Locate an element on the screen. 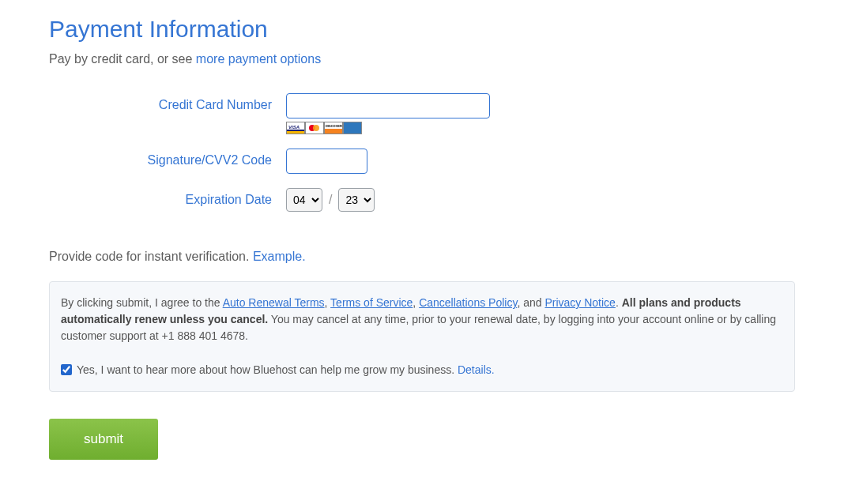 The width and height of the screenshot is (844, 504). expiration-label: Expiration Date is located at coordinates (168, 197).